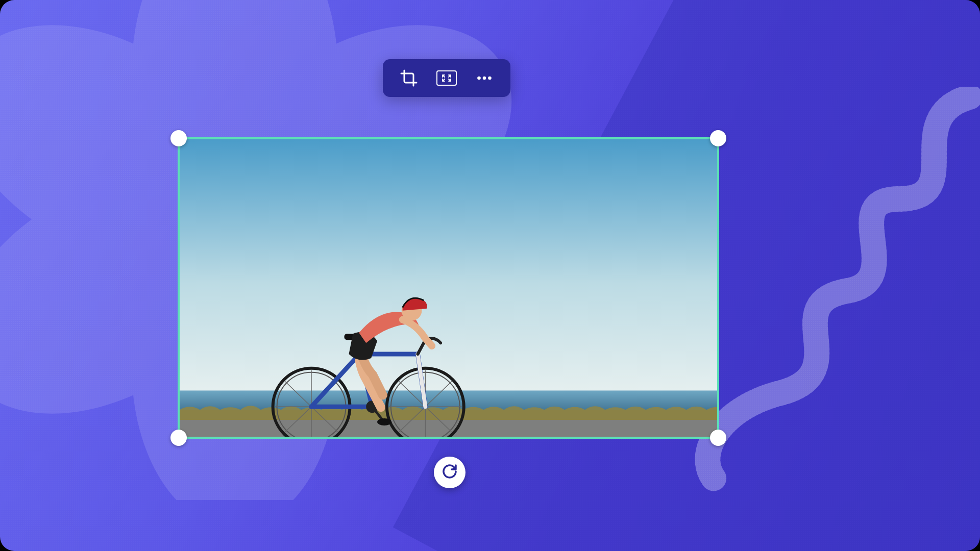  I want to click on resize-handle-bottom-right, so click(718, 438).